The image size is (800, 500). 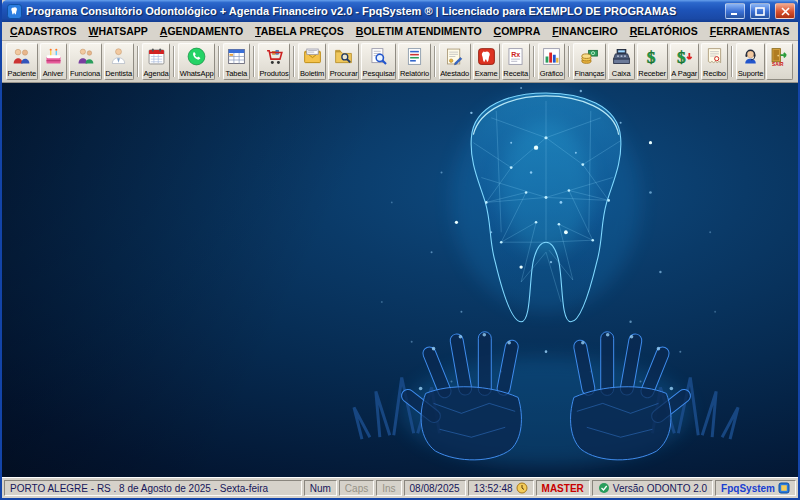 What do you see at coordinates (522, 488) in the screenshot?
I see `clock-icon` at bounding box center [522, 488].